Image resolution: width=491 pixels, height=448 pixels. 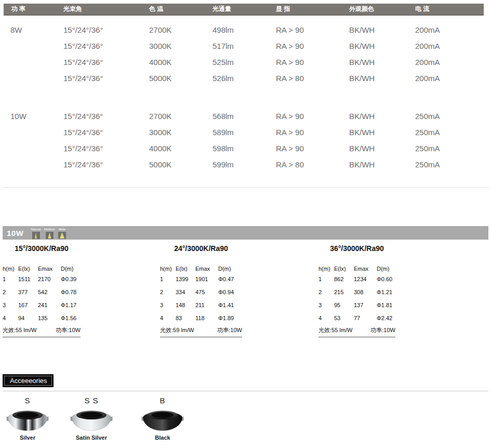 I want to click on table-row: 395137Φ1.81, so click(x=357, y=305).